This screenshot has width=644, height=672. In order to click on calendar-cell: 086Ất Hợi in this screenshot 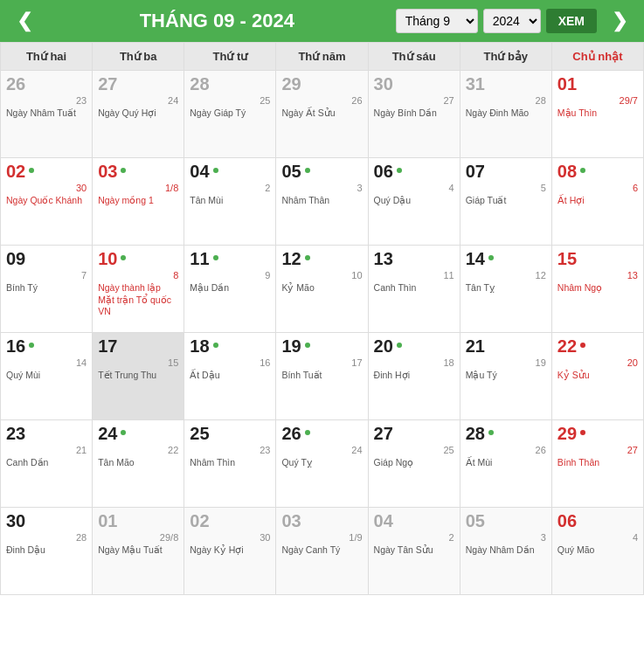, I will do `click(598, 202)`.